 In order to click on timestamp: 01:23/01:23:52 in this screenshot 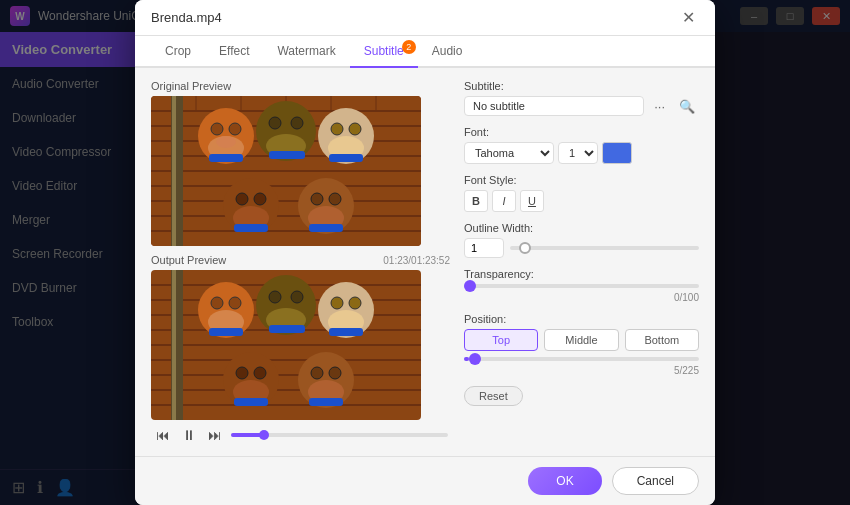, I will do `click(416, 260)`.